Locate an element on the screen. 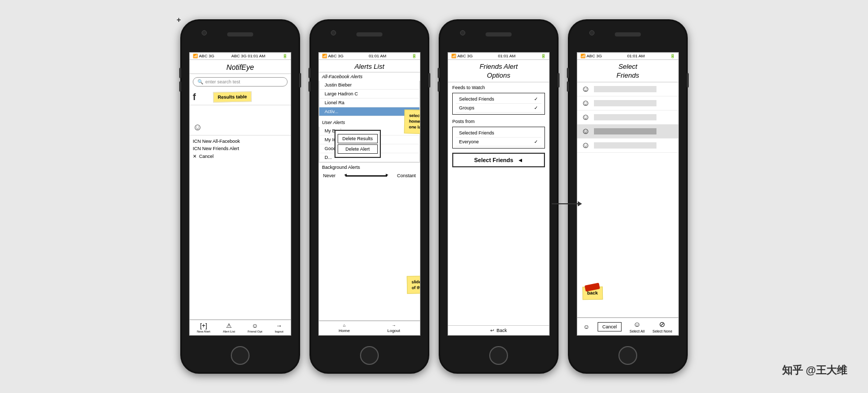  p2-item-lionel: Lionel Ra is located at coordinates (369, 103).